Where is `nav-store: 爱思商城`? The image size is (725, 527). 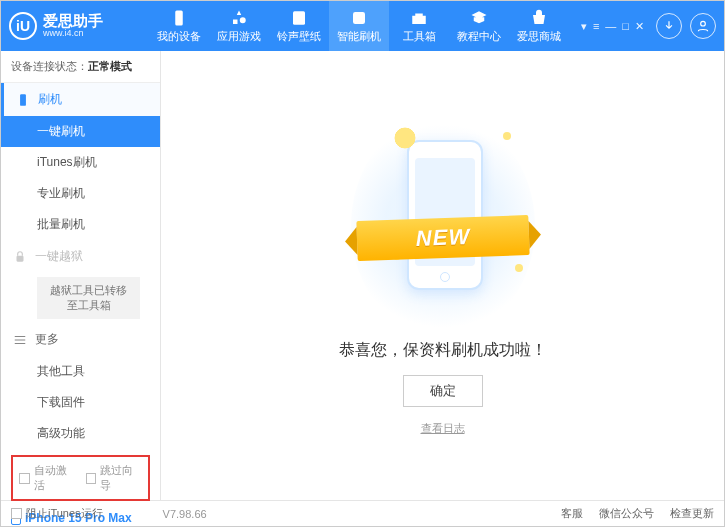
nav-store: 爱思商城 is located at coordinates (539, 26).